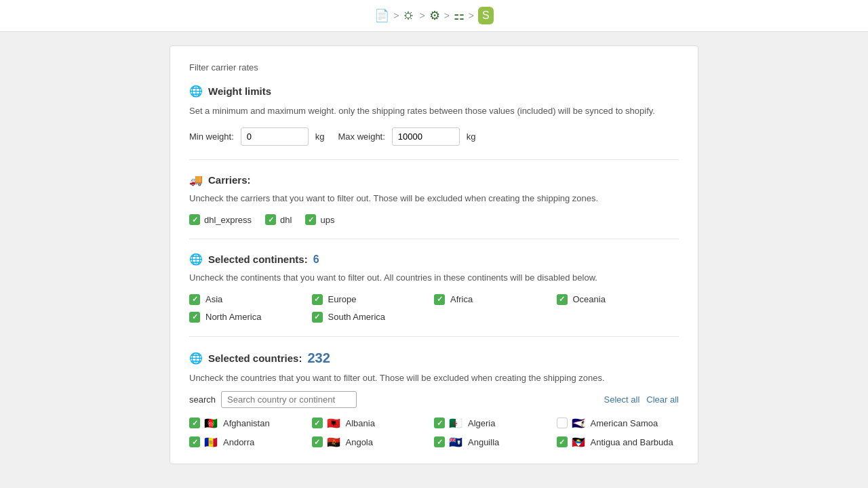  Describe the element at coordinates (426, 137) in the screenshot. I see `max-weight-input` at that location.